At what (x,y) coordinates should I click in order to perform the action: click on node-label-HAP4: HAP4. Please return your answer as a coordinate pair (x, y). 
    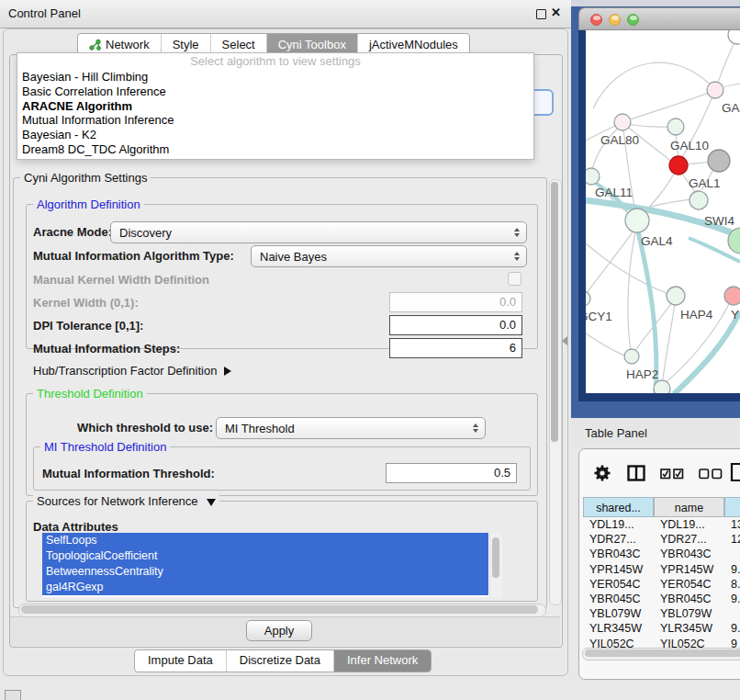
    Looking at the image, I should click on (697, 314).